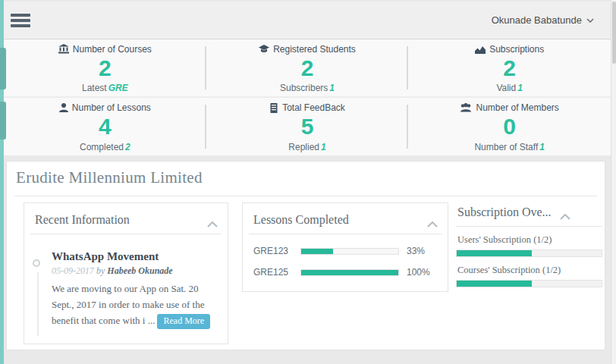 Image resolution: width=616 pixels, height=364 pixels. What do you see at coordinates (466, 108) in the screenshot?
I see `users-group-icon` at bounding box center [466, 108].